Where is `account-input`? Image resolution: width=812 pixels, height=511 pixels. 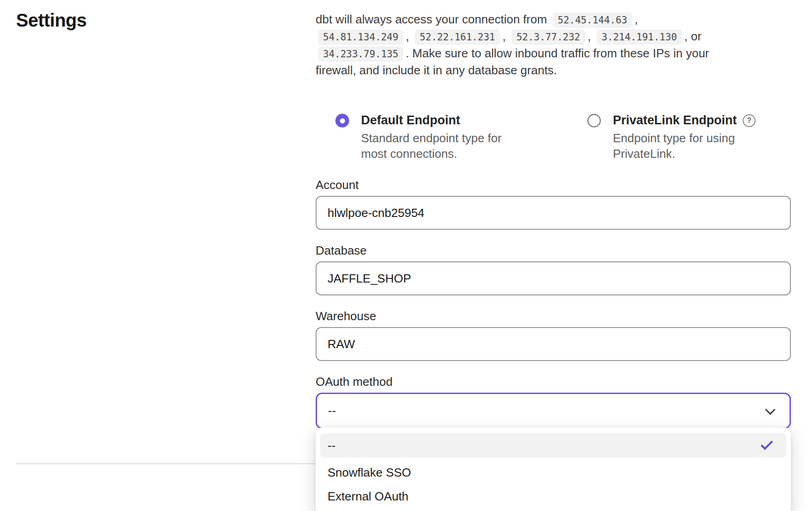
account-input is located at coordinates (553, 213).